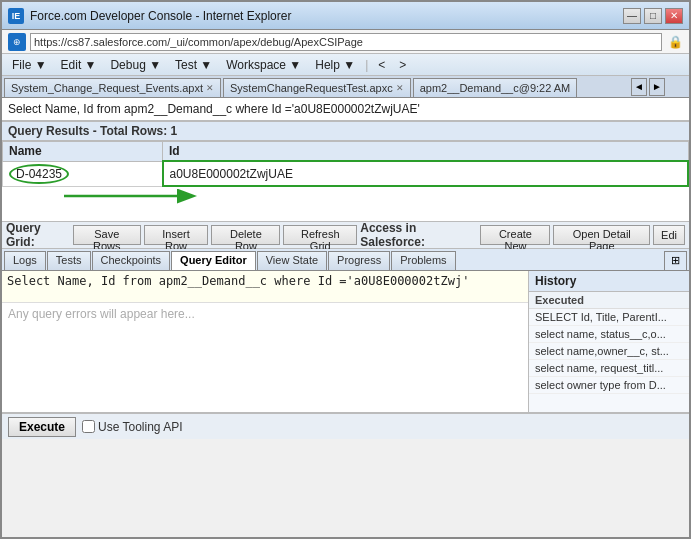 The height and width of the screenshot is (539, 691). Describe the element at coordinates (609, 334) in the screenshot. I see `history-item-1: select name, status__c,o...` at that location.